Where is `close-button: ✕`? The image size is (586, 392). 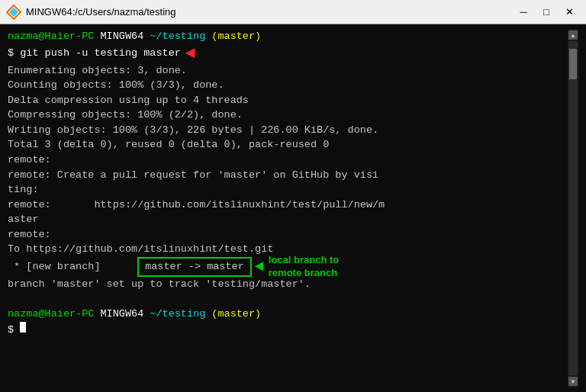 close-button: ✕ is located at coordinates (569, 12).